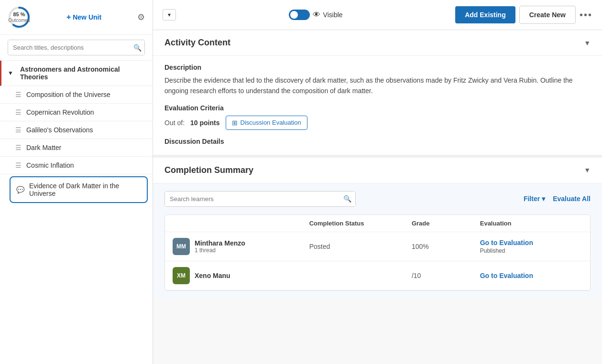 The image size is (602, 364). What do you see at coordinates (77, 148) in the screenshot?
I see `sidebar-item-dark-matter: ☰ Dark Matter` at bounding box center [77, 148].